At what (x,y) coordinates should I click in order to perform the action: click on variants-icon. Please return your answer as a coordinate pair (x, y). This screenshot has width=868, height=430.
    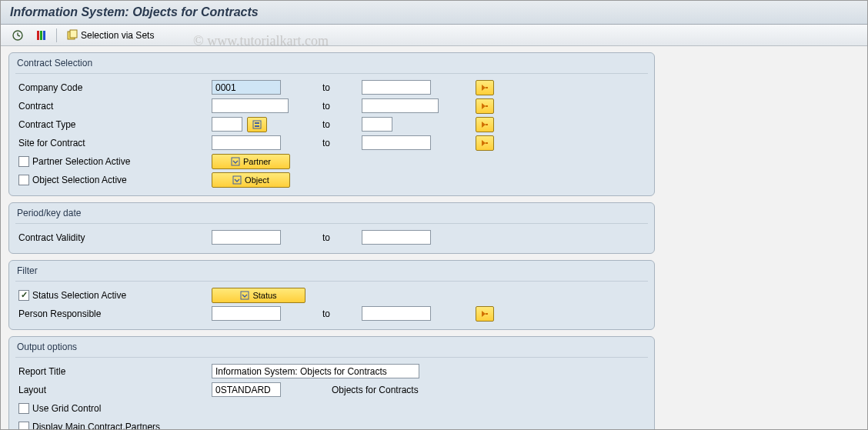
    Looking at the image, I should click on (41, 35).